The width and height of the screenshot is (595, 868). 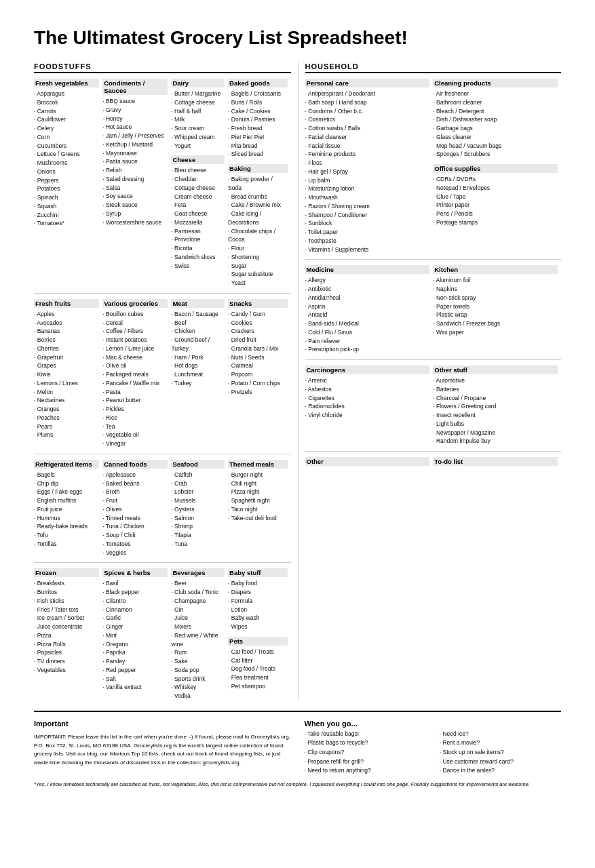 What do you see at coordinates (198, 510) in the screenshot?
I see `seafood-list: CatfishCrabLobsterMusselsOystersSalmonSh…` at bounding box center [198, 510].